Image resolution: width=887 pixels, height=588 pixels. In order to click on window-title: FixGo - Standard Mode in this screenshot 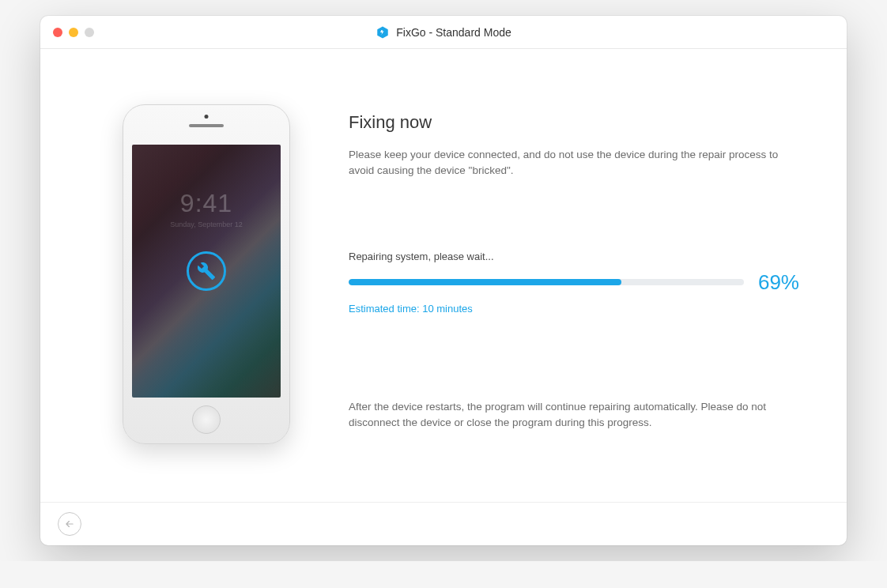, I will do `click(454, 32)`.